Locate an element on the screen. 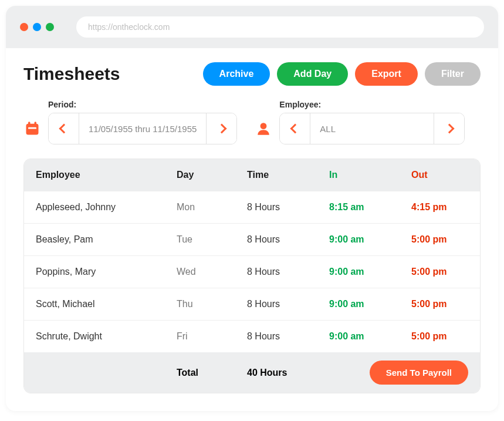 The width and height of the screenshot is (504, 421). td-day: Mon is located at coordinates (212, 207).